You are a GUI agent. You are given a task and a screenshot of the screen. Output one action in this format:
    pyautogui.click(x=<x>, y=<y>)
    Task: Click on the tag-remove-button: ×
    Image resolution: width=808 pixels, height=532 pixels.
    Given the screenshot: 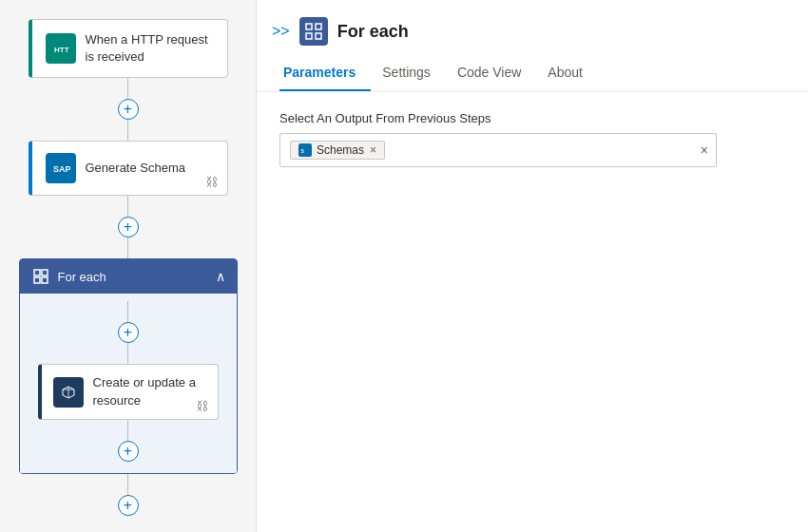 What is the action you would take?
    pyautogui.click(x=373, y=150)
    